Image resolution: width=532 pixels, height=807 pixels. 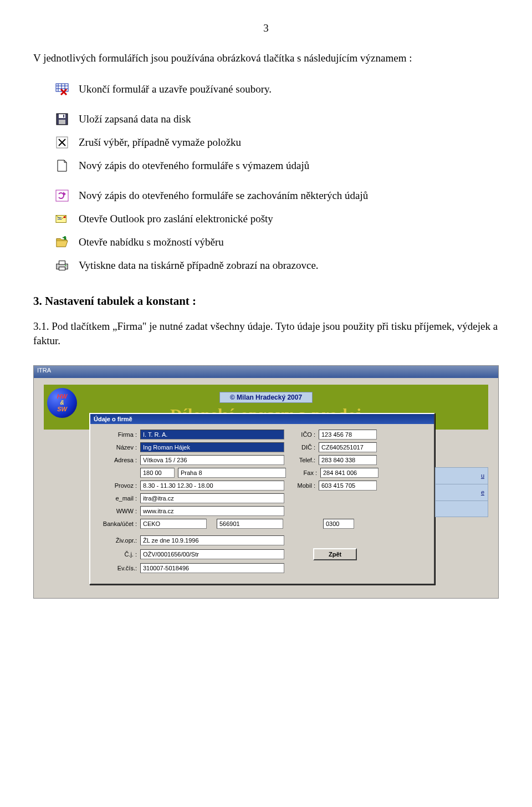 I want to click on label-adresa: Adresa :, so click(x=117, y=460).